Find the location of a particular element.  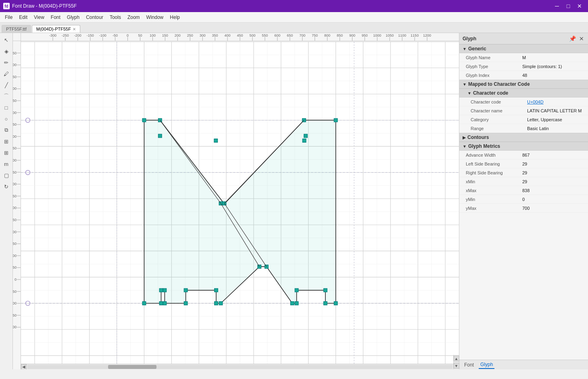

prop-row: Right Side Bearing29 is located at coordinates (523, 173).